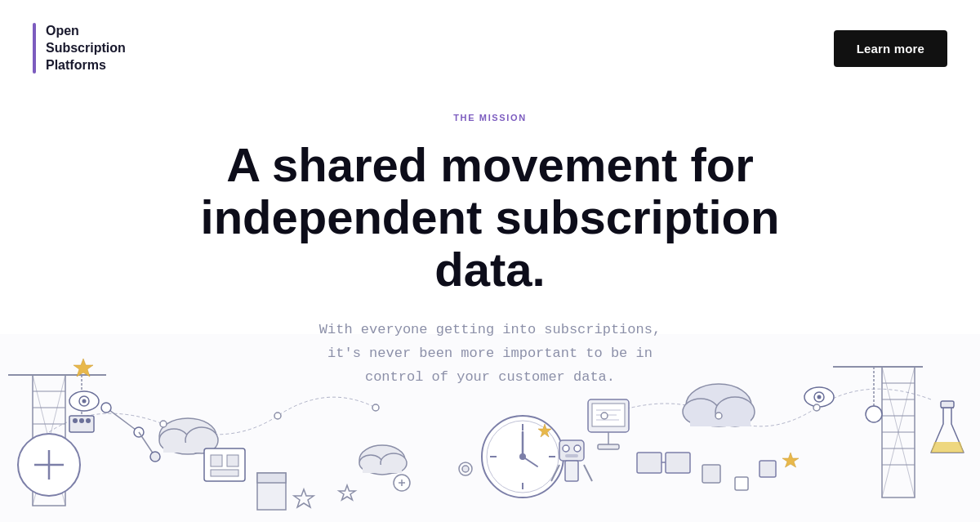 The image size is (980, 522). I want to click on logo-line3: Platforms, so click(86, 65).